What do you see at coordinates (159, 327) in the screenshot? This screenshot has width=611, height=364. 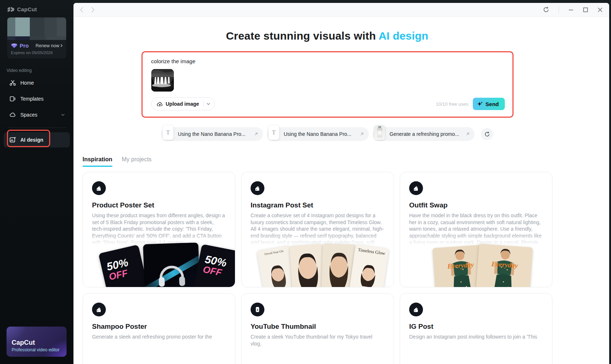 I see `card-title: Shampoo Poster` at bounding box center [159, 327].